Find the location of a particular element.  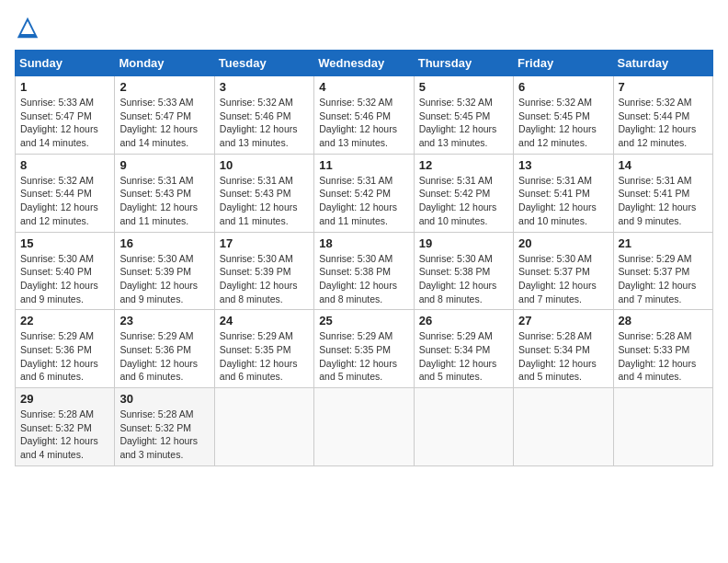

calendar-cell: 24Sunrise: 5:29 AMSunset: 5:35 PMDayligh… is located at coordinates (264, 350).